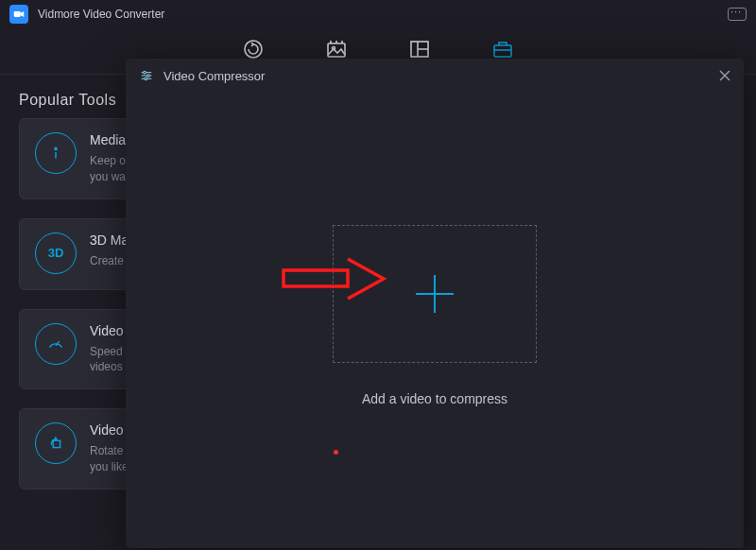  Describe the element at coordinates (253, 49) in the screenshot. I see `nav-converter` at that location.